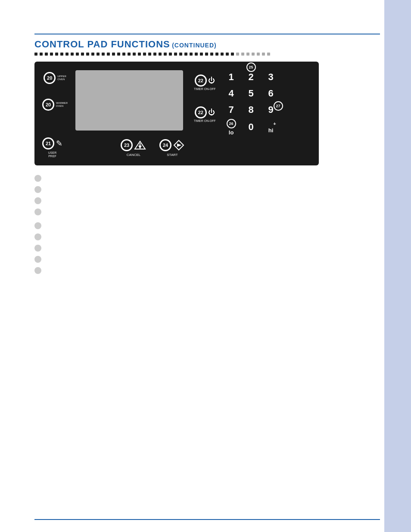  What do you see at coordinates (59, 106) in the screenshot?
I see `btn-20-warmer-label2: OVEN` at bounding box center [59, 106].